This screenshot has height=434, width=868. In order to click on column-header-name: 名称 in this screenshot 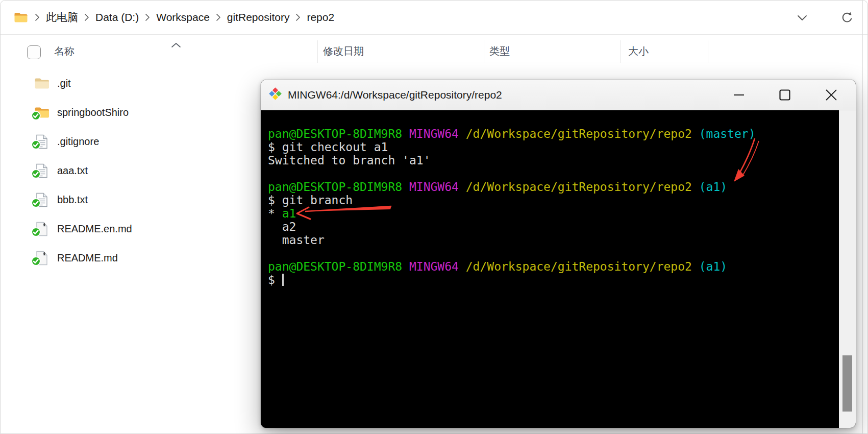, I will do `click(64, 51)`.